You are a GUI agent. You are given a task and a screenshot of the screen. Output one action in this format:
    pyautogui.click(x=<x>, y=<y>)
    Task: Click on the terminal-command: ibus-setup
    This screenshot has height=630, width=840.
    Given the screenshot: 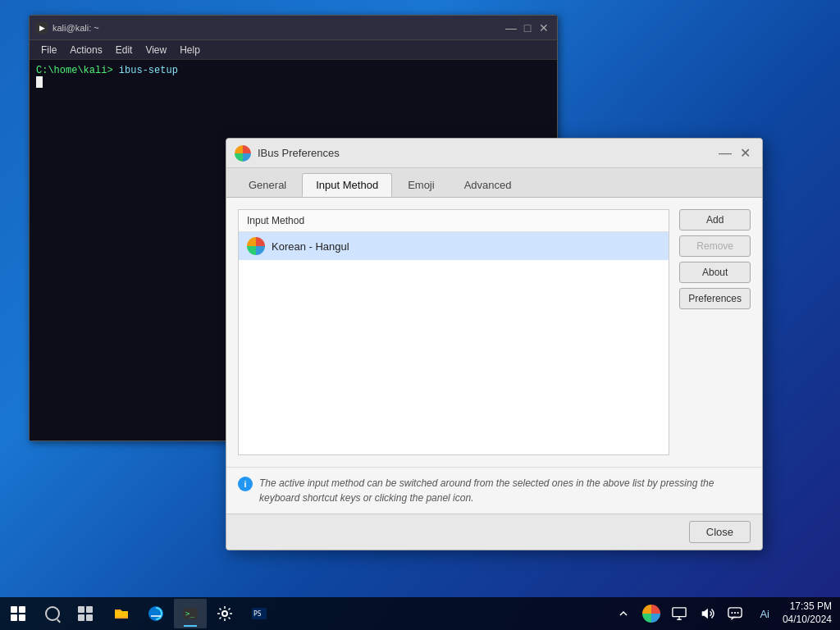 What is the action you would take?
    pyautogui.click(x=148, y=71)
    